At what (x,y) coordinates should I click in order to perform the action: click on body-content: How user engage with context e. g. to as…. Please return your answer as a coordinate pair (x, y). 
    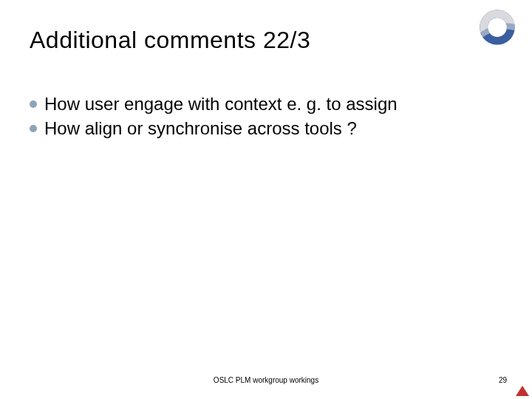
    Looking at the image, I should click on (255, 117).